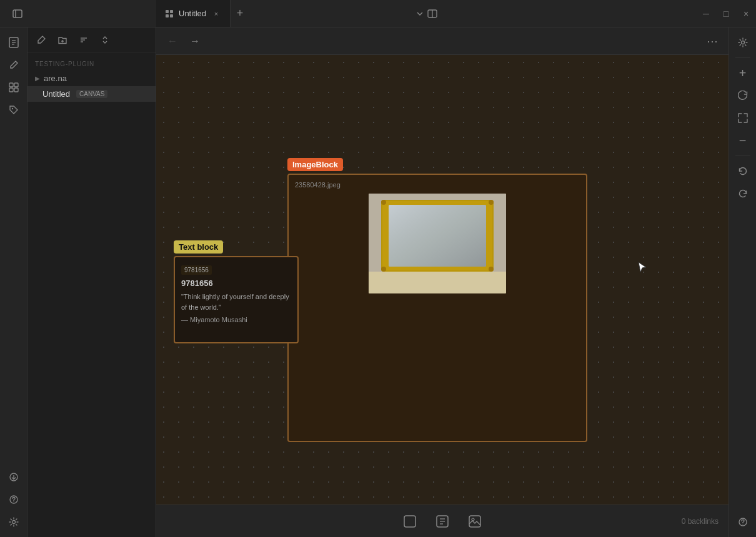 The image size is (756, 537). Describe the element at coordinates (55, 79) in the screenshot. I see `tree-item-label: are.na` at that location.